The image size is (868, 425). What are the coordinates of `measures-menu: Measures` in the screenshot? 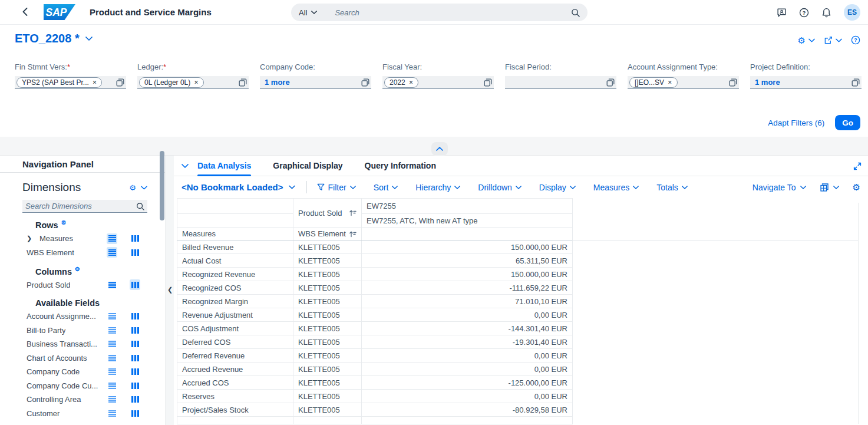 It's located at (616, 187).